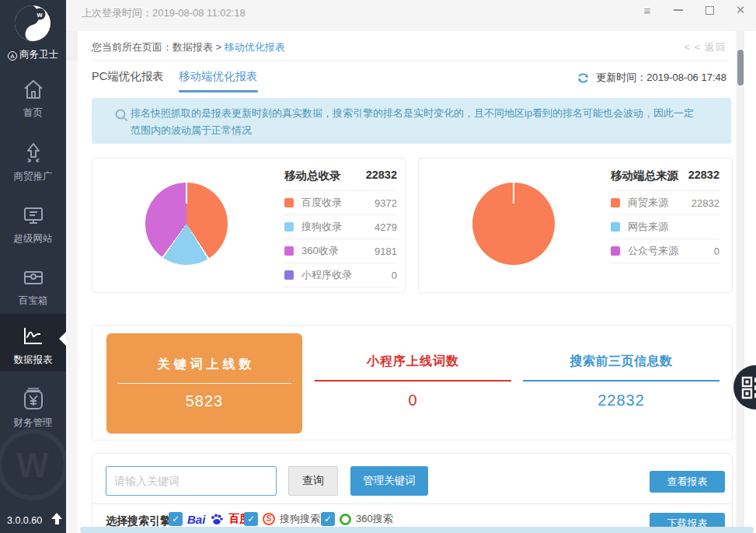 The height and width of the screenshot is (533, 756). I want to click on stat-top3-info: 搜索前三页信息数 22832, so click(622, 381).